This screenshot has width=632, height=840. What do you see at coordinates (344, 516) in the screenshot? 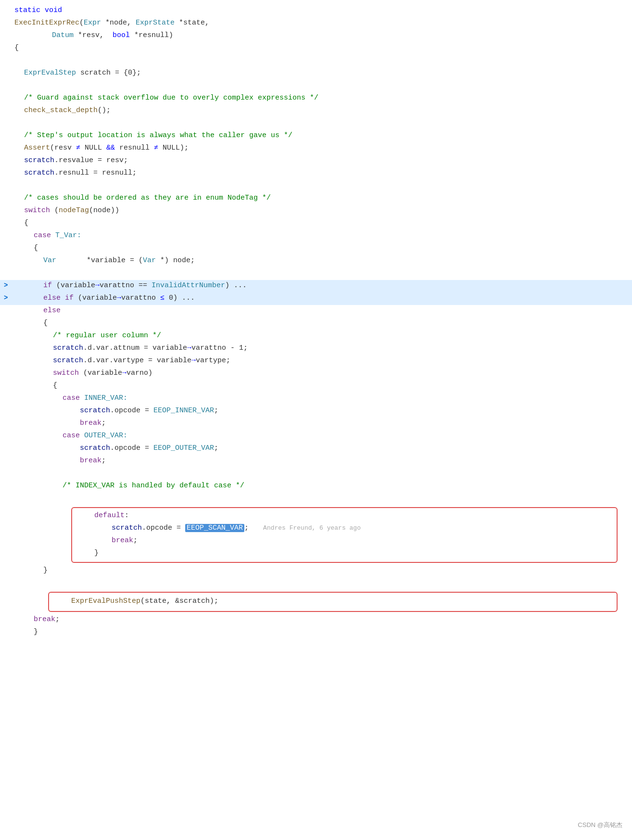
I see `code-line: default:` at bounding box center [344, 516].